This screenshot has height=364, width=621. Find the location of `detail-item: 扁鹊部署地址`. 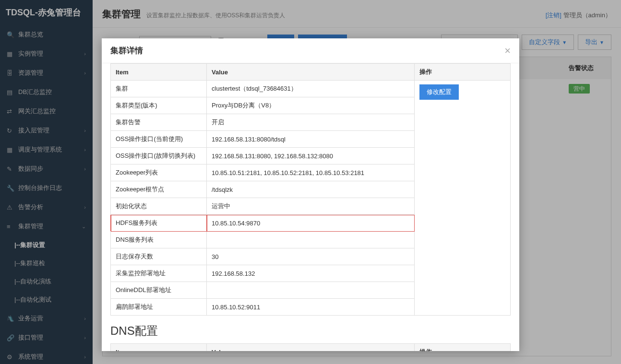

detail-item: 扁鹊部署地址 is located at coordinates (159, 307).